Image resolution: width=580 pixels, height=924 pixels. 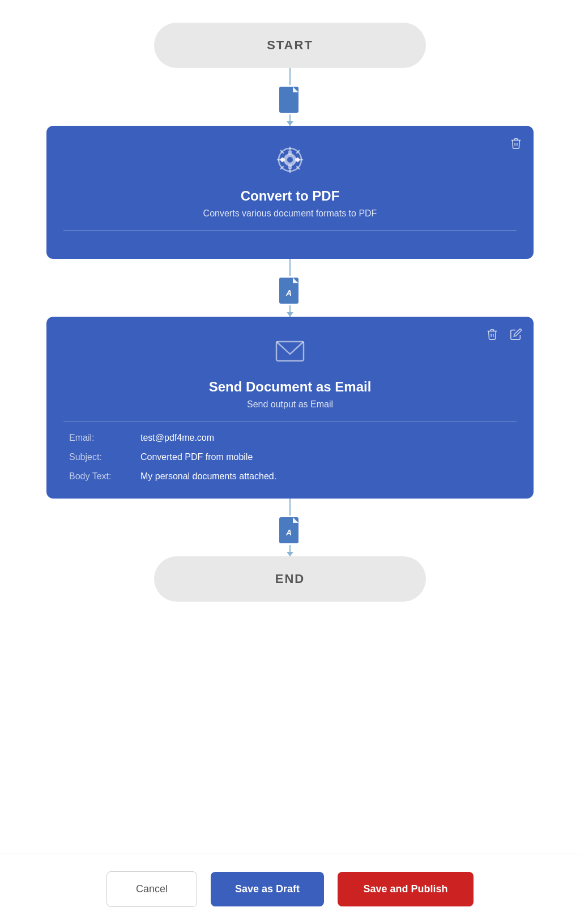 I want to click on edit-step2-button, so click(x=516, y=334).